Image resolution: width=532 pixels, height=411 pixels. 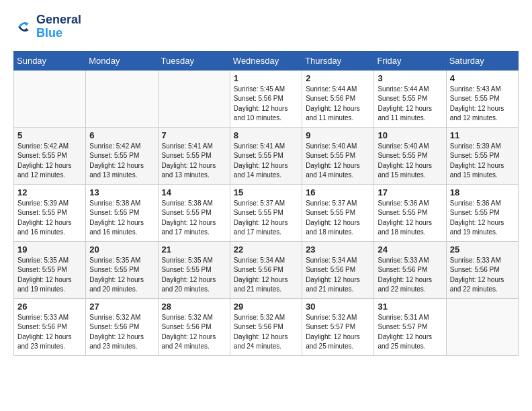 What do you see at coordinates (266, 156) in the screenshot?
I see `calendar-day-cell: 8Sunrise: 5:41 AM Sunset: 5:55 PM Daylig…` at bounding box center [266, 156].